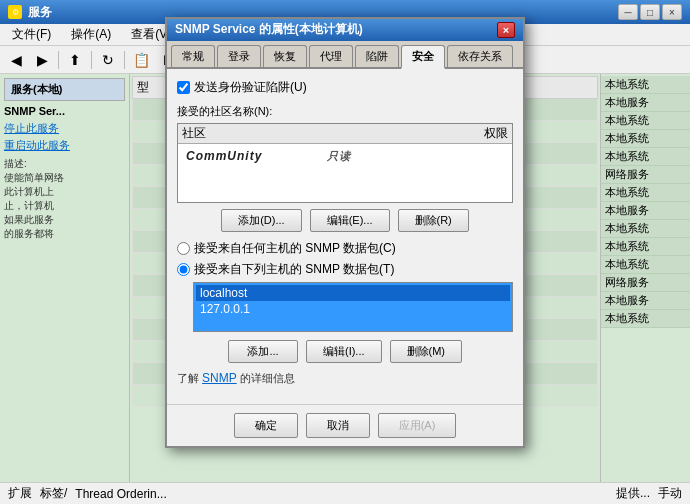 This screenshot has height=504, width=690. What do you see at coordinates (263, 352) in the screenshot?
I see `add-host-btn: 添加...` at bounding box center [263, 352].